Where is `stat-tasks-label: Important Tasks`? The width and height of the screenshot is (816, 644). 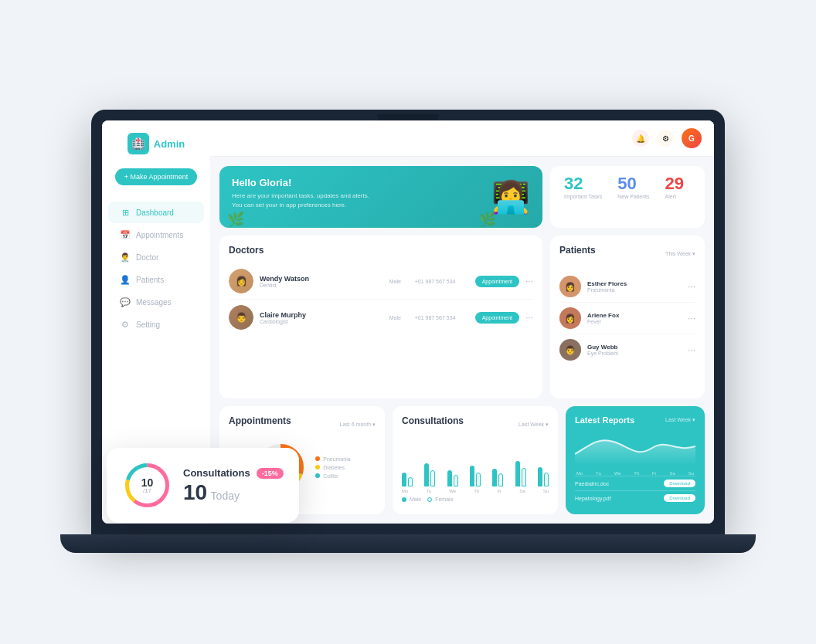
stat-tasks-label: Important Tasks is located at coordinates (583, 196).